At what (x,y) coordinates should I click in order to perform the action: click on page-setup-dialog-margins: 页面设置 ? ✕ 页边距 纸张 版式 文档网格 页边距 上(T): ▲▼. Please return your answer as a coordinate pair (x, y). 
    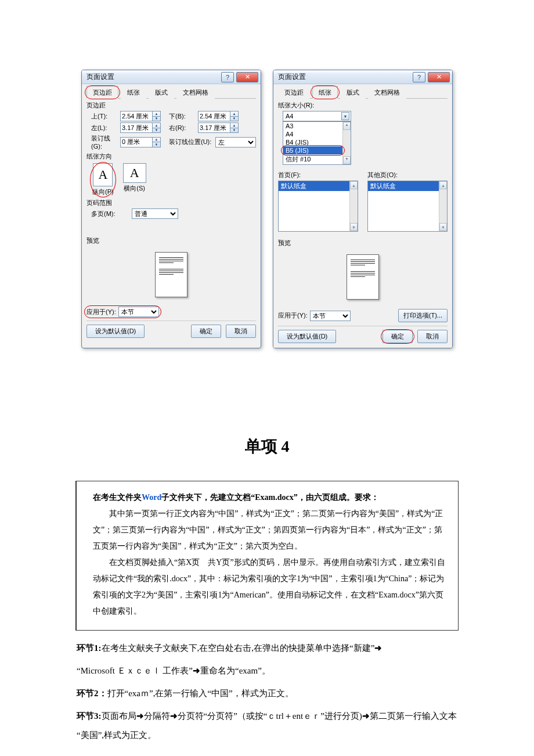
    Looking at the image, I should click on (171, 209).